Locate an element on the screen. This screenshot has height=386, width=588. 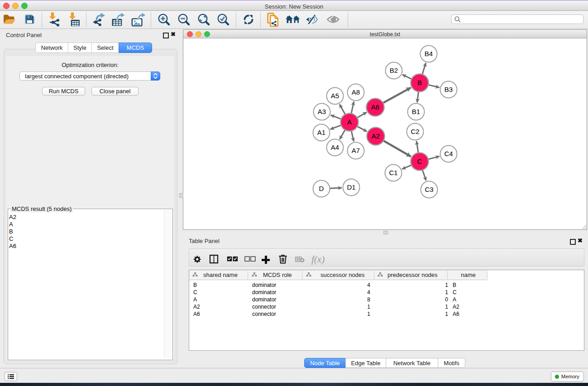
svg-text: C1 is located at coordinates (393, 173).